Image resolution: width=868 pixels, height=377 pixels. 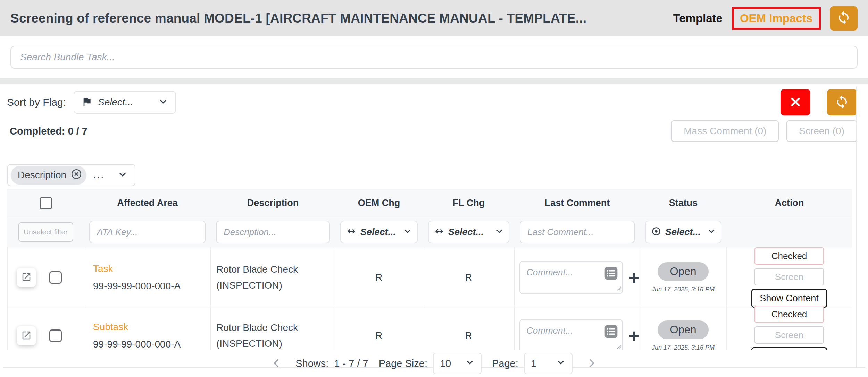 What do you see at coordinates (577, 232) in the screenshot?
I see `last-comment-filter-input` at bounding box center [577, 232].